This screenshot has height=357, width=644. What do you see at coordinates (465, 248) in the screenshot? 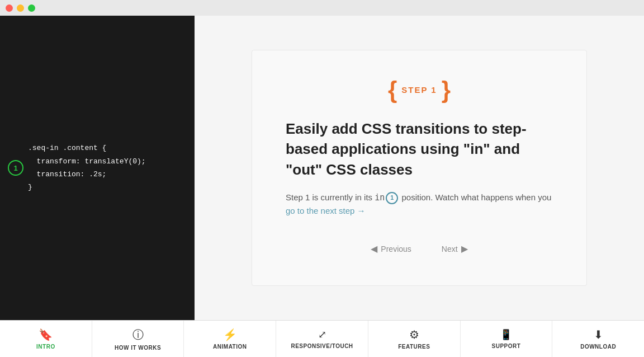
I see `next-arrow-icon: ▶` at bounding box center [465, 248].